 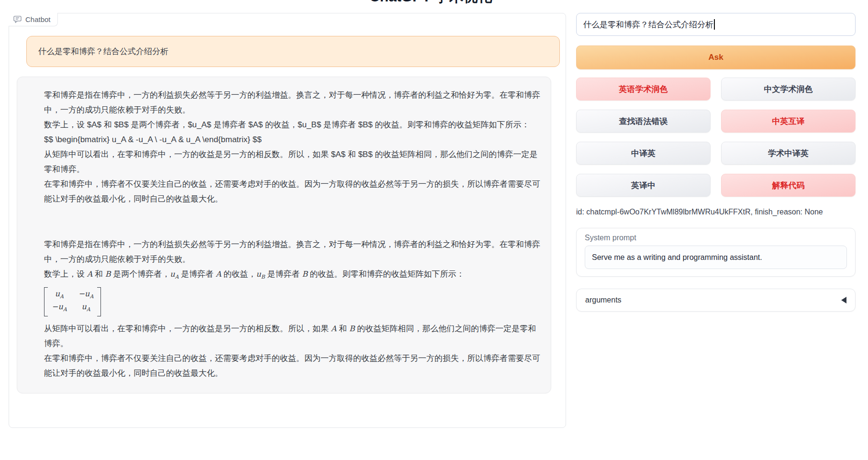 I want to click on system-prompt-value: Serve me as a writing and programming as…, so click(x=677, y=258).